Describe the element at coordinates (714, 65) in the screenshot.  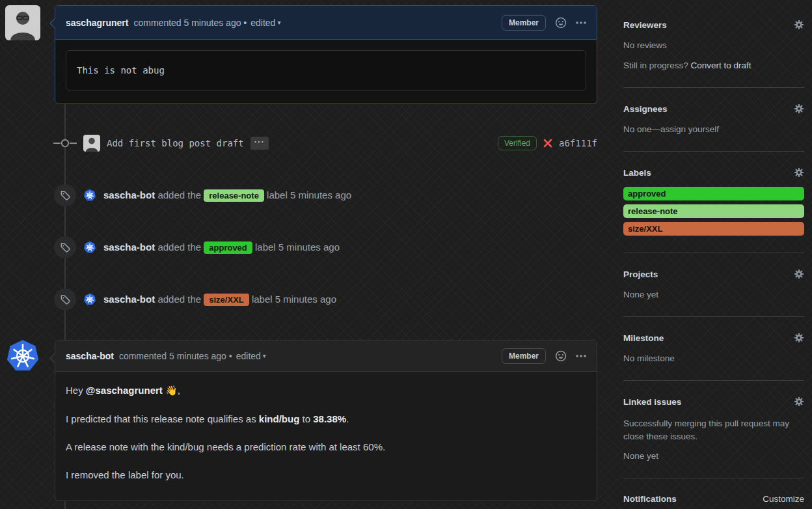
I see `draft-hint: Still in progress? Convert to draft` at that location.